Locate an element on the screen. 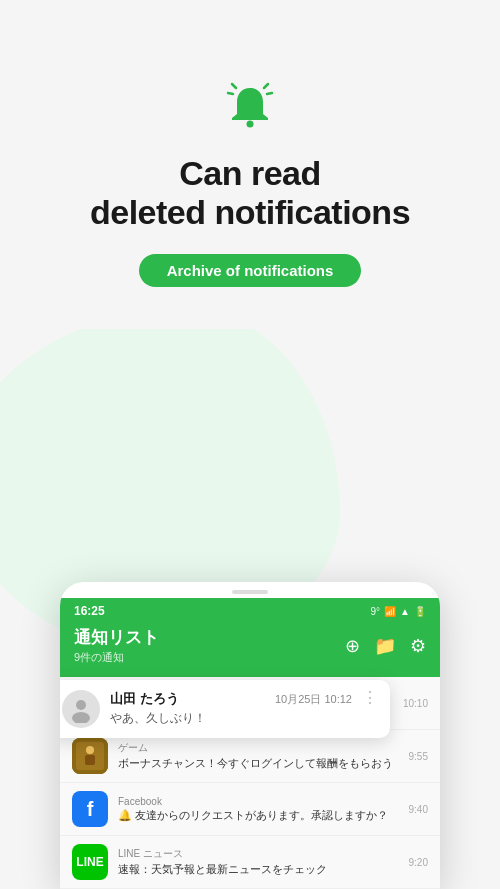  list-time: 9:40 is located at coordinates (418, 810).